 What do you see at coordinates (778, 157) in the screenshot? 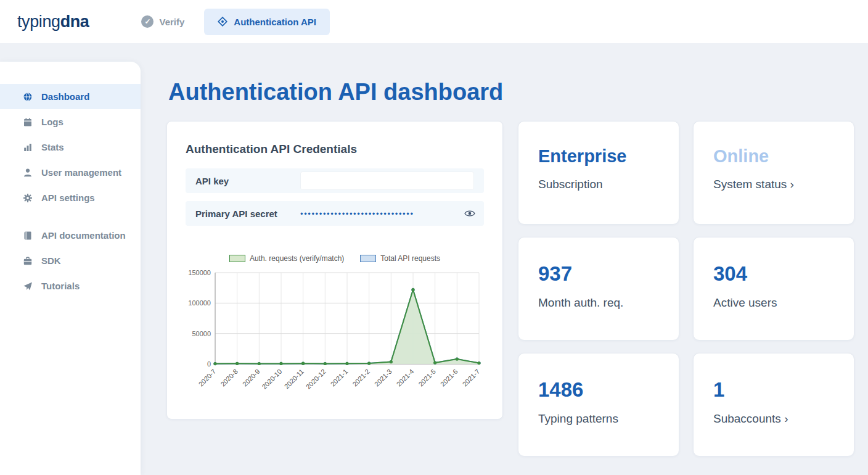
I see `stat-value: Online` at bounding box center [778, 157].